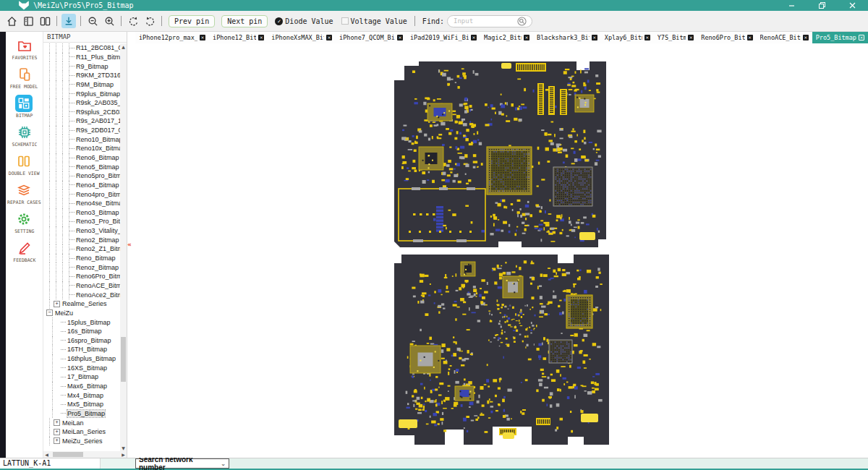 This screenshot has width=868, height=470. I want to click on tree-item: 16spro_Bitmap, so click(85, 341).